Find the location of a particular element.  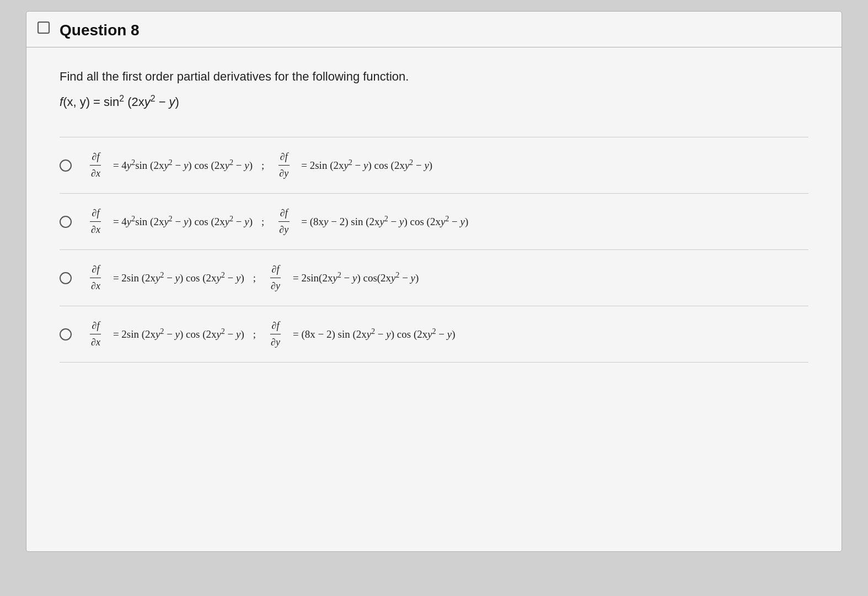

option-d-df-dx: ∂f ∂x is located at coordinates (96, 334).